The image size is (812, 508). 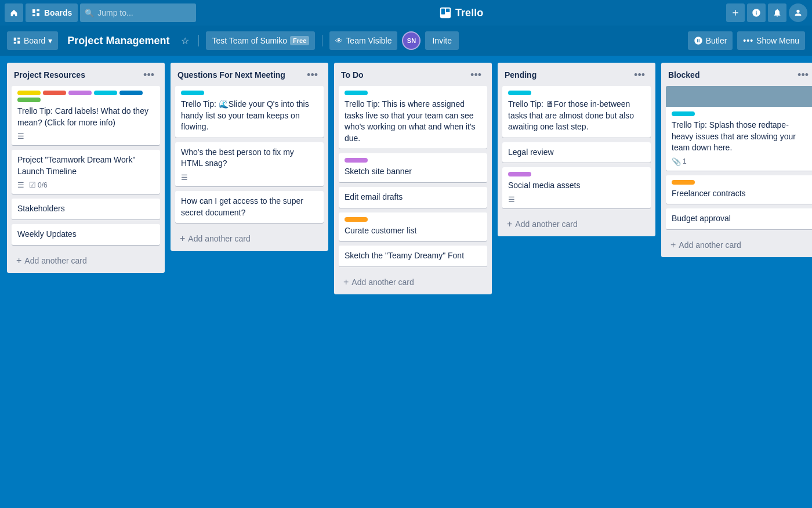 I want to click on card-text: Trello Tip: 🌊Slide your Q's into this ha…, so click(x=249, y=116).